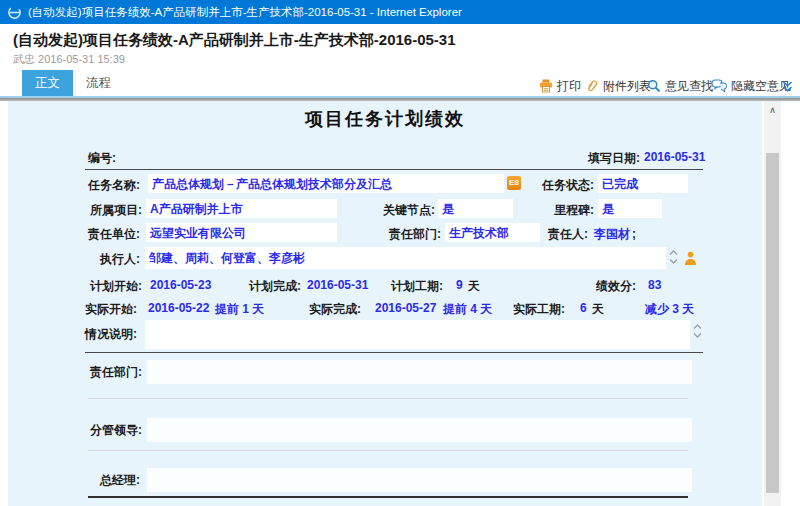  Describe the element at coordinates (242, 208) in the screenshot. I see `project-value: A产品研制并上市` at that location.